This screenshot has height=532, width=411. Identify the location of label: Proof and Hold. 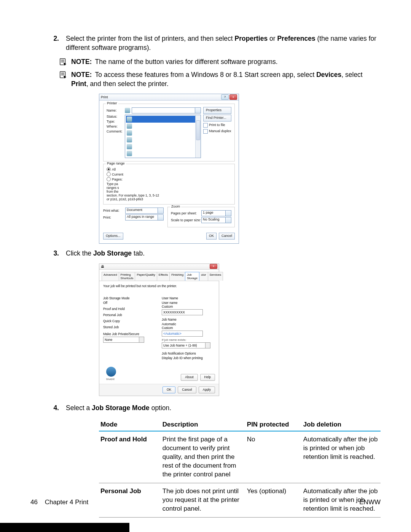
(114, 309).